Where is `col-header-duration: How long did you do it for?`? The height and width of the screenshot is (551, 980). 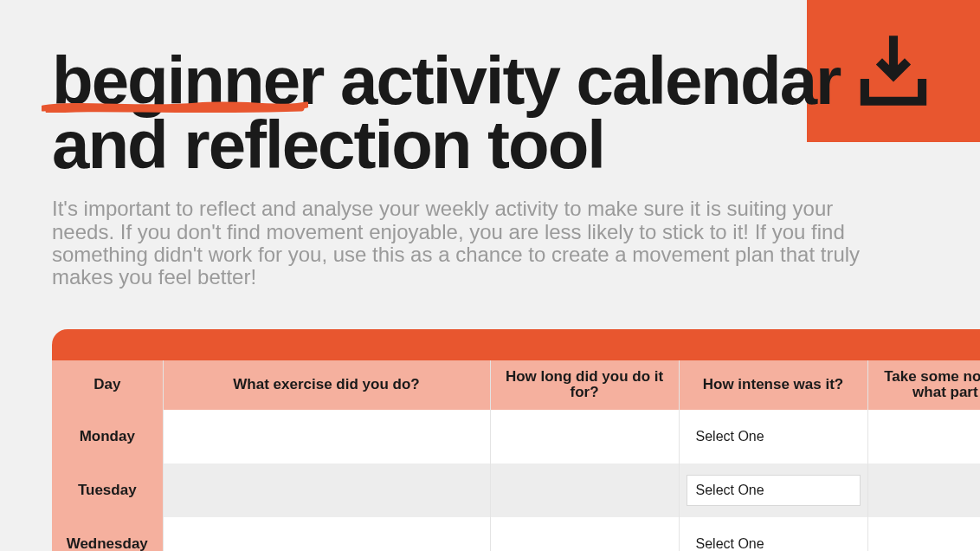
col-header-duration: How long did you do it for? is located at coordinates (584, 385).